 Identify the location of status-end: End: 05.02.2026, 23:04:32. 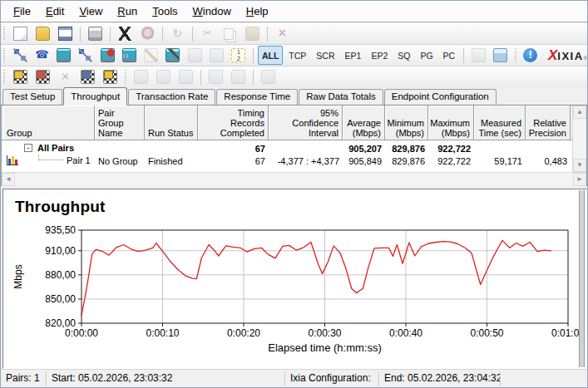
(439, 379).